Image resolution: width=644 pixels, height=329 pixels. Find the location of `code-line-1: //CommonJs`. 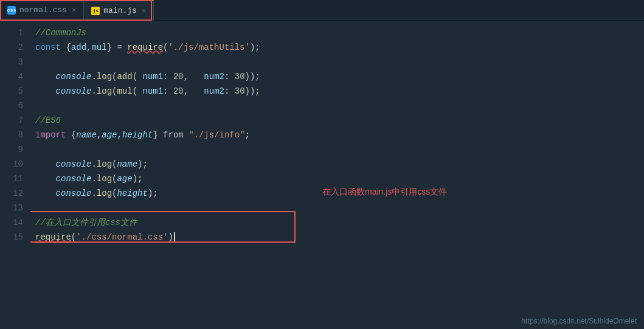

code-line-1: //CommonJs is located at coordinates (339, 33).